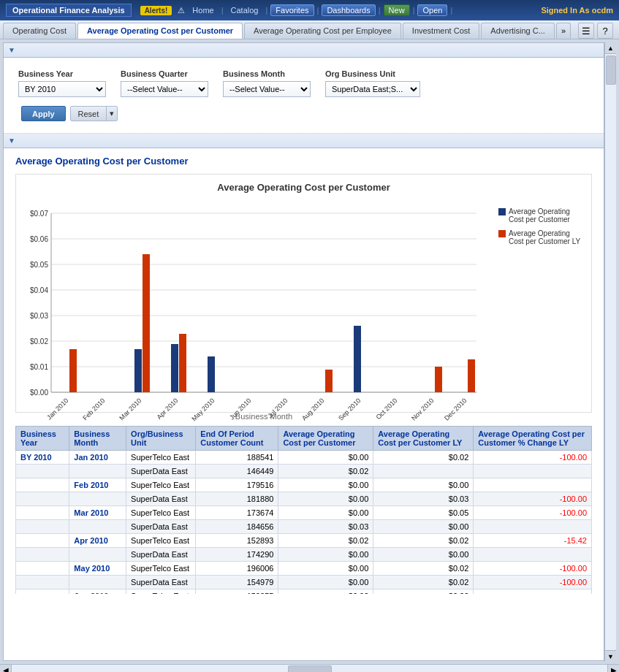 Image resolution: width=619 pixels, height=672 pixels. I want to click on chart-section-title: Average Operating Cost per Customer, so click(304, 161).